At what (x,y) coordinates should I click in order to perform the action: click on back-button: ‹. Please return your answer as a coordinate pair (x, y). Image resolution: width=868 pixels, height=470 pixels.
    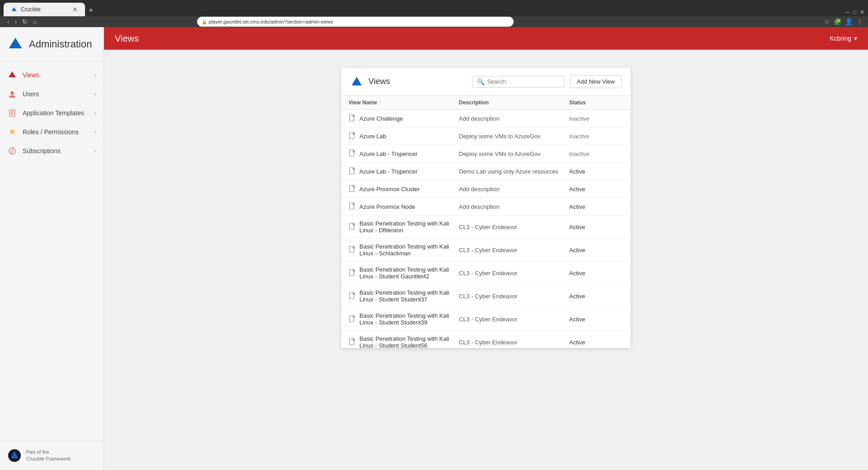
    Looking at the image, I should click on (8, 22).